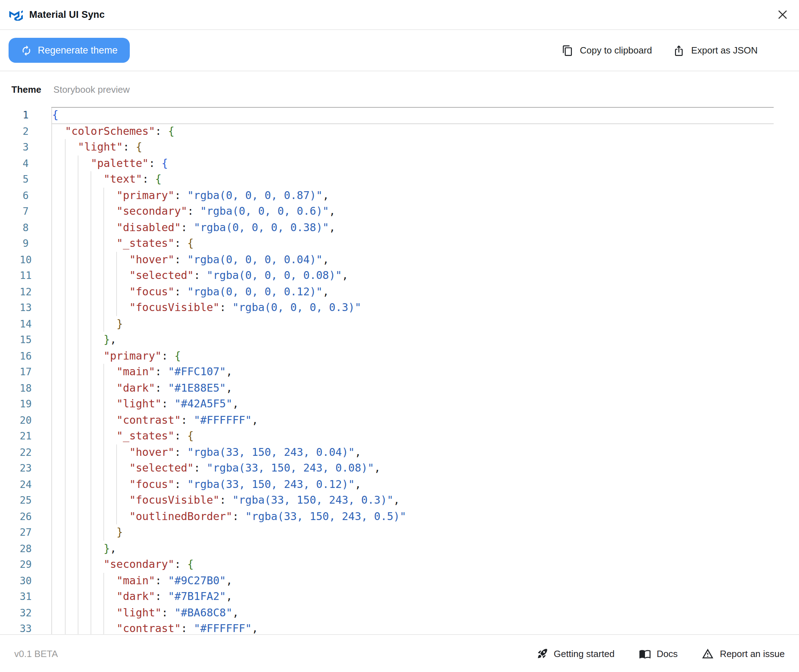  I want to click on line-number: 12, so click(26, 291).